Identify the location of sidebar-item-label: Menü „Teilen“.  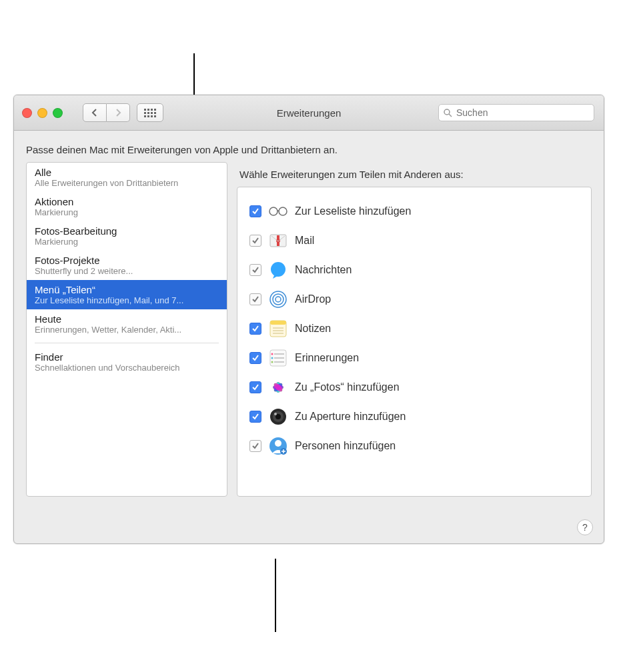
(127, 289).